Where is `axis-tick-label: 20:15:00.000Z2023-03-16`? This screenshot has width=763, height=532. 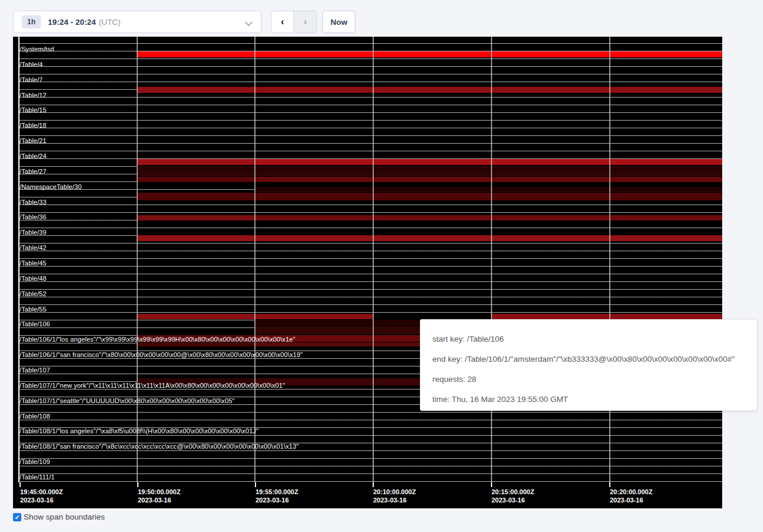
axis-tick-label: 20:15:00.000Z2023-03-16 is located at coordinates (513, 496).